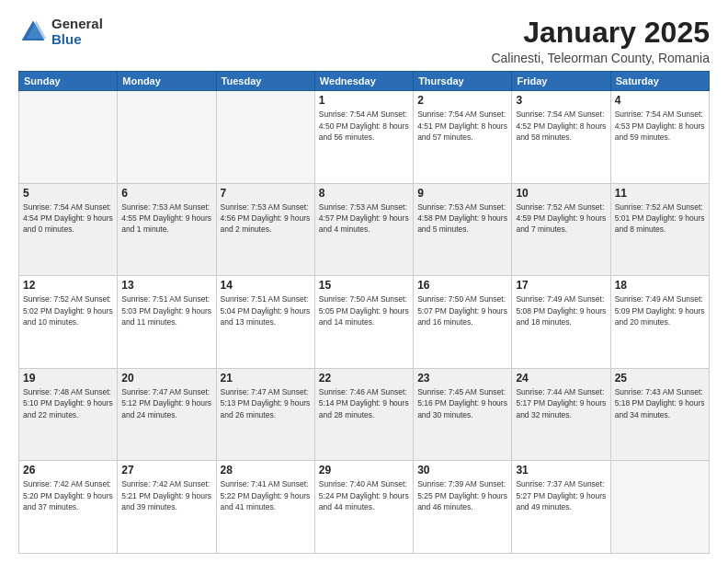 The width and height of the screenshot is (728, 563). Describe the element at coordinates (463, 414) in the screenshot. I see `table-row: 23Sunrise: 7:45 AM Sunset: 5:16 PM Dayli…` at that location.